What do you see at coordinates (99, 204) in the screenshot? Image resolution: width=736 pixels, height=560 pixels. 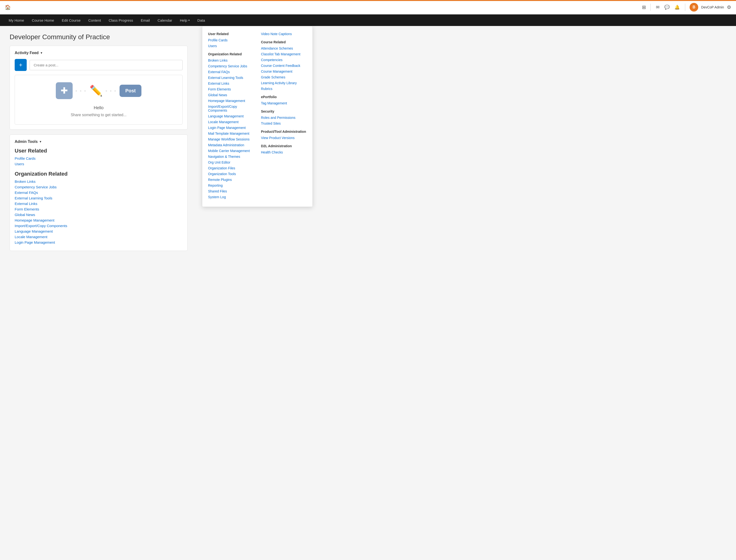 I see `admin-link-external-links: External Links` at bounding box center [99, 204].